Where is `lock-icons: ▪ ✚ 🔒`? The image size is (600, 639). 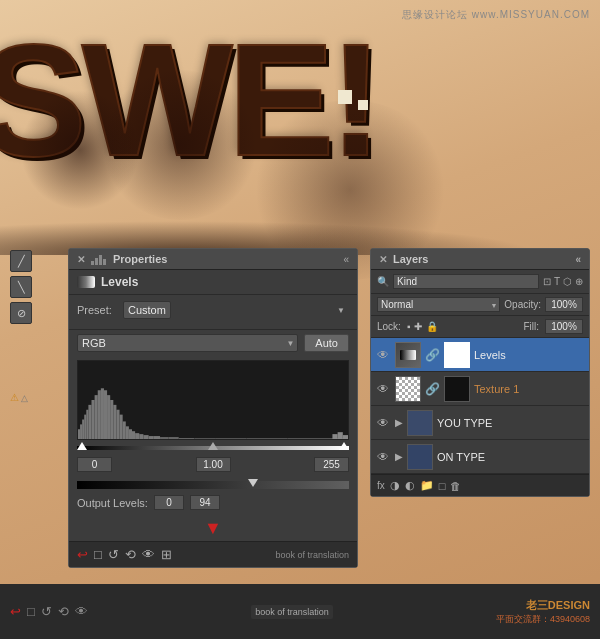
lock-icons: ▪ ✚ 🔒 is located at coordinates (462, 326).